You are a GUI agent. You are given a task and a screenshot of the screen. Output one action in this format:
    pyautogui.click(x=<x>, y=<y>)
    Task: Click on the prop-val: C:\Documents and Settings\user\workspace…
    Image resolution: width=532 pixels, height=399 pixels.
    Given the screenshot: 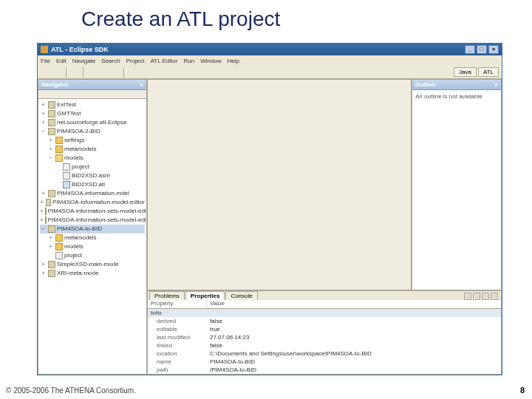 What is the action you would take?
    pyautogui.click(x=354, y=353)
    